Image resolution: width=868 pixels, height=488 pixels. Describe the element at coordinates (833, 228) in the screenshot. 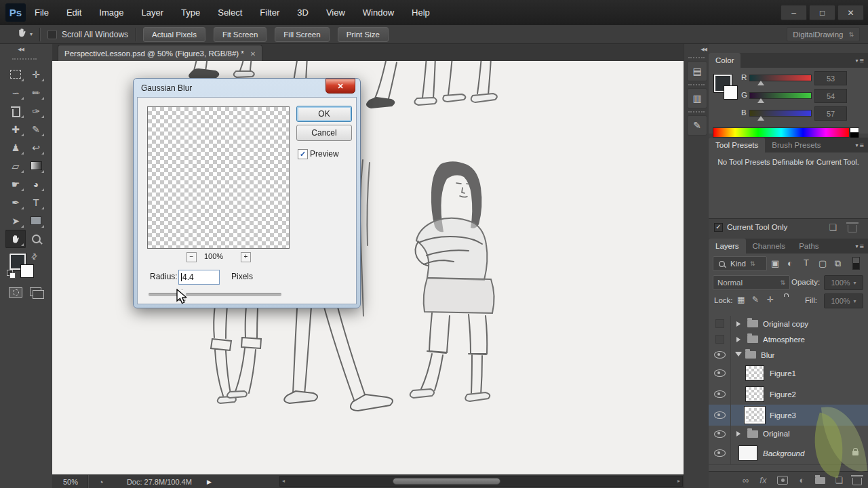

I see `new-preset-icon: ❏` at that location.